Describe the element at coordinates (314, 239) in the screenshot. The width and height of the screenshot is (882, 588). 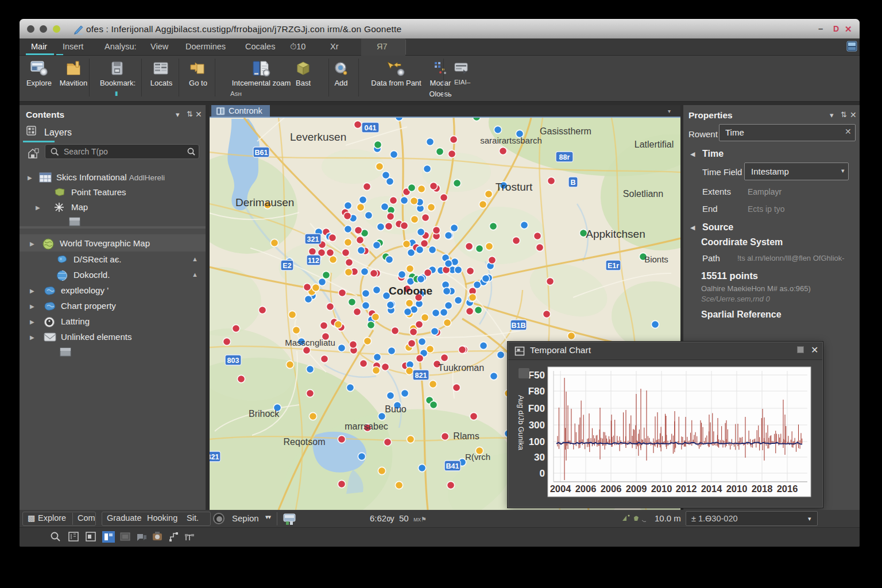
I see `svg-text: 321` at that location.